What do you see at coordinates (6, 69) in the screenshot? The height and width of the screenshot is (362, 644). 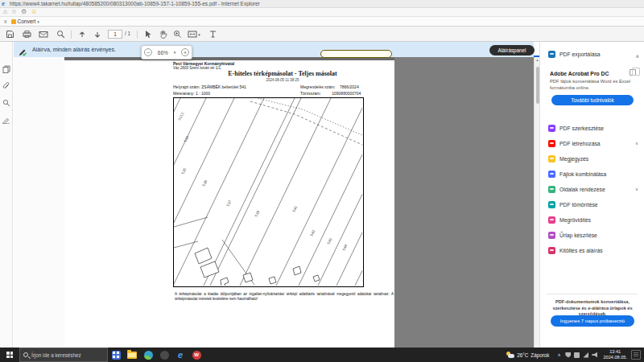 I see `page-thumbnails-icon` at bounding box center [6, 69].